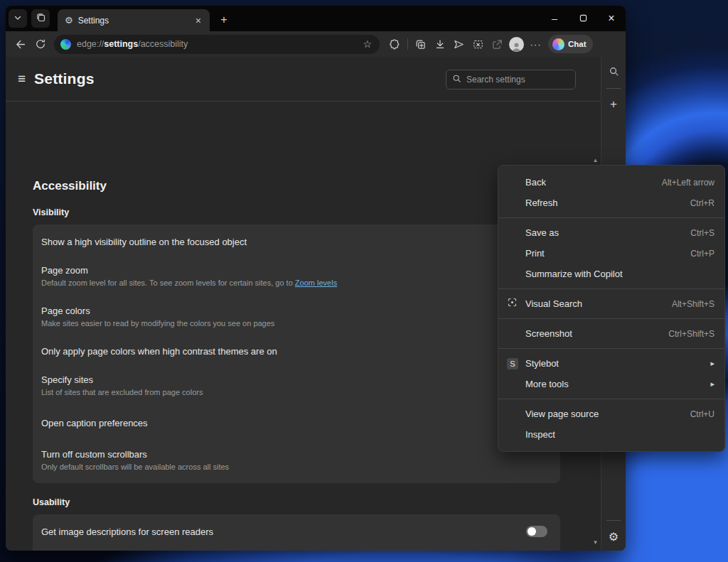 This screenshot has height=562, width=728. What do you see at coordinates (421, 44) in the screenshot?
I see `collections-button` at bounding box center [421, 44].